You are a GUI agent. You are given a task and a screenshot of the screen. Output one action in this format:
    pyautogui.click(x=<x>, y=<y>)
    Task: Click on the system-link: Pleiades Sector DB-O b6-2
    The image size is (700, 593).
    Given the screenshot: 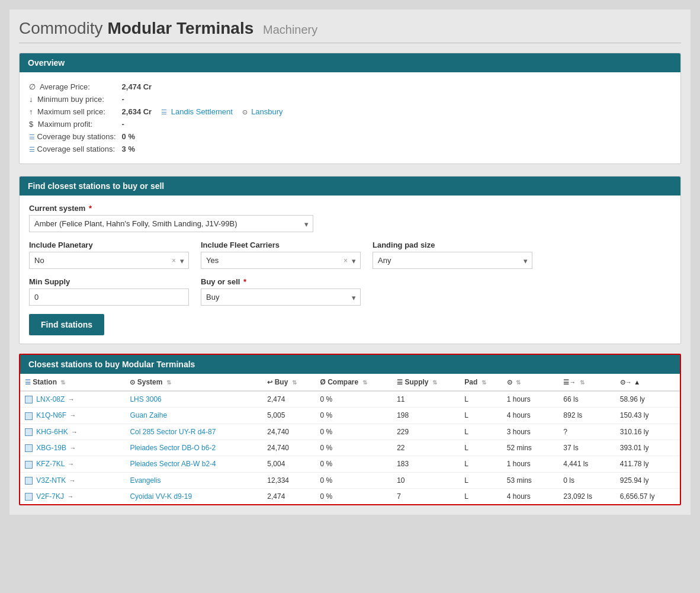 What is the action you would take?
    pyautogui.click(x=173, y=448)
    